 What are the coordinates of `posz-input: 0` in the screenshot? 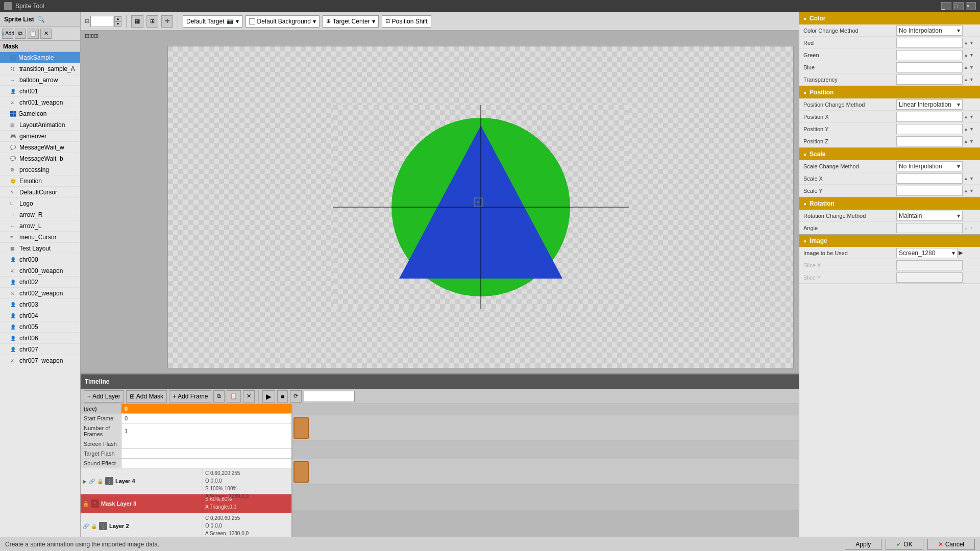 It's located at (929, 141).